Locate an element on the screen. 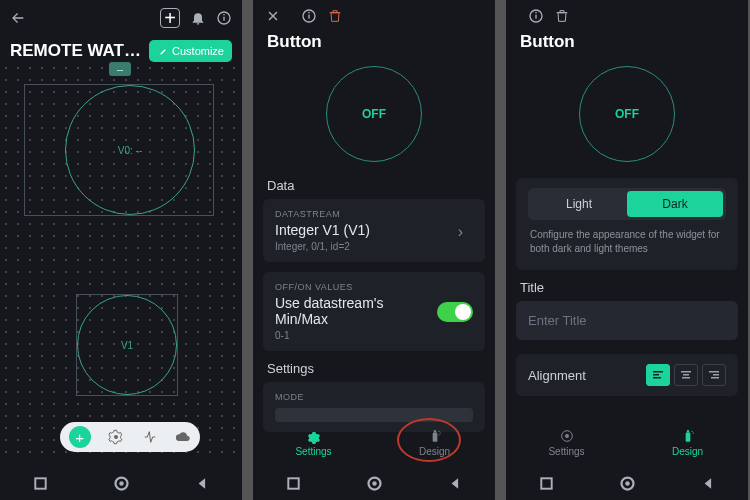  theme-card: Light Dark Configure the appearance of t… is located at coordinates (627, 224).